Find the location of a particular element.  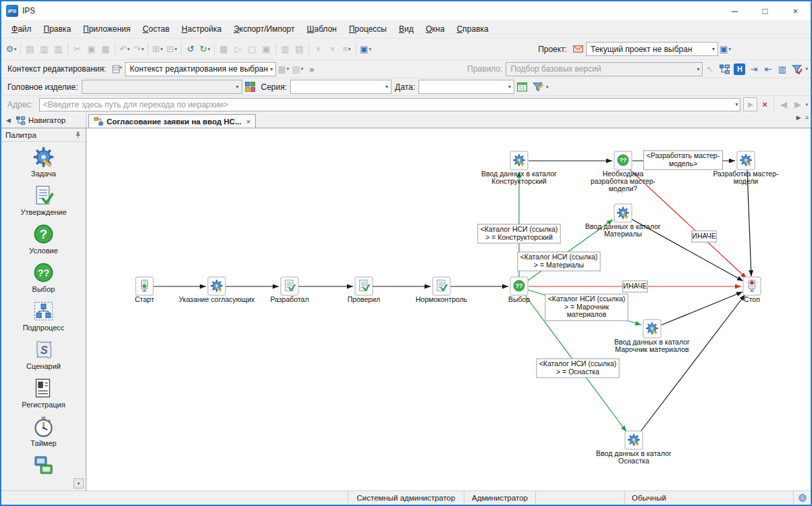

edge-osnastka-stop is located at coordinates (693, 363).